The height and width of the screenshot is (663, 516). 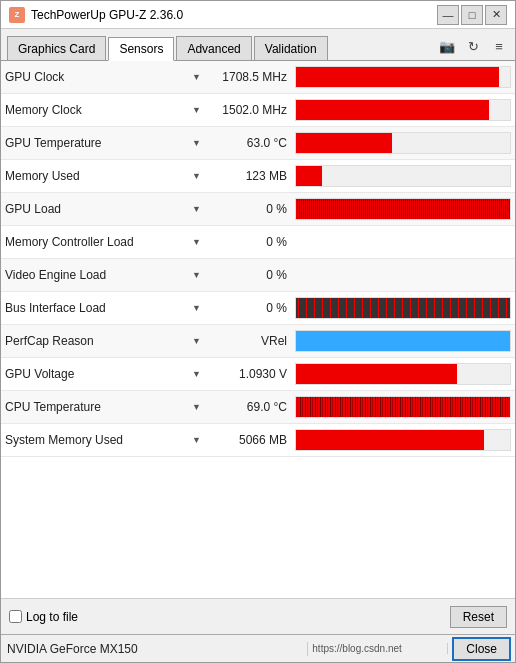 I want to click on tab-actions: 📷 ↻ ≡, so click(x=473, y=48).